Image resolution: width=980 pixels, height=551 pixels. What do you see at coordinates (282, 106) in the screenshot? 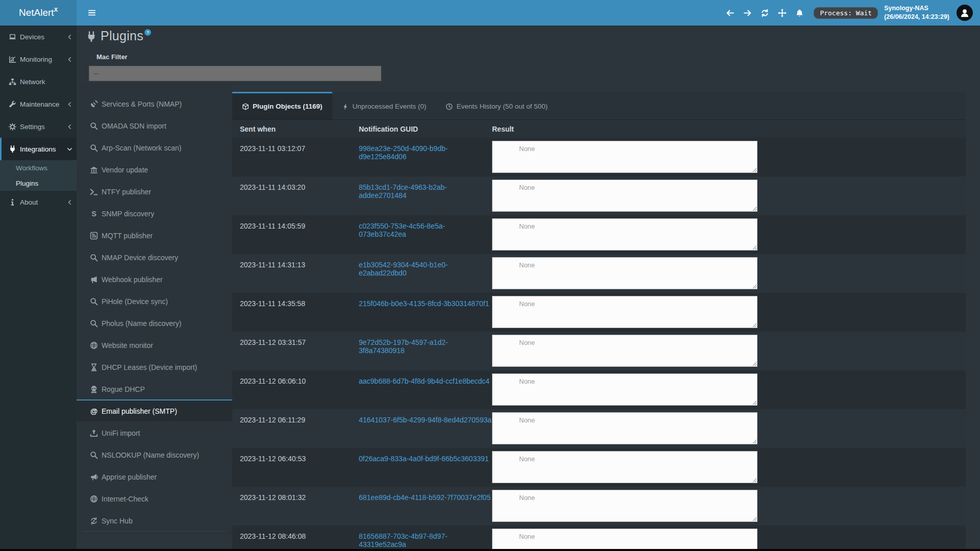
I see `tab: Plugin Objects (1169)` at bounding box center [282, 106].